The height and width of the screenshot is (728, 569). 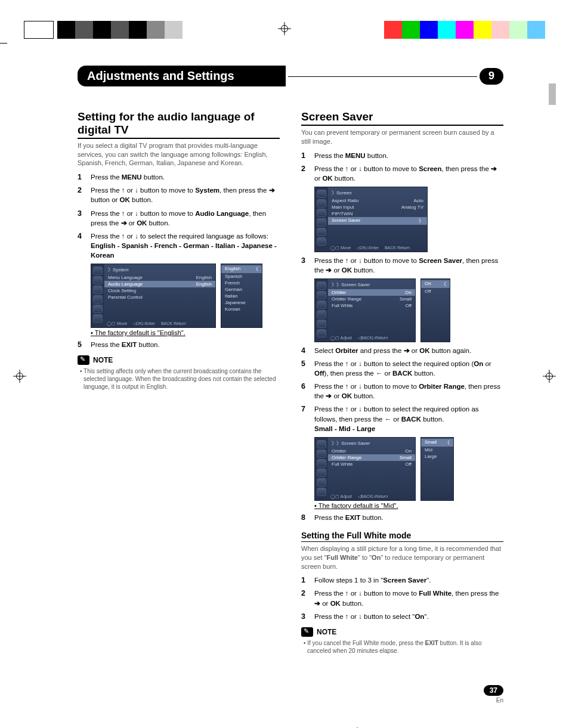 What do you see at coordinates (4, 50) in the screenshot?
I see `crop-corner` at bounding box center [4, 50].